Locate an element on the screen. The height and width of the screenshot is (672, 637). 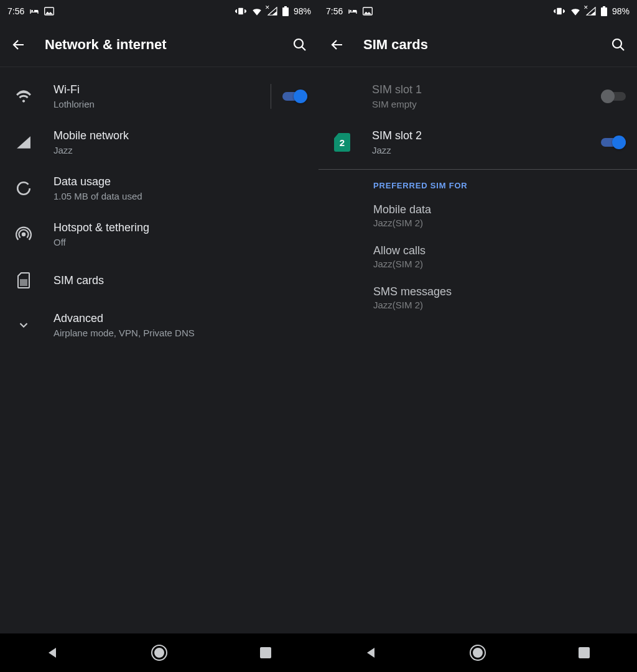
page-title: Network & internet is located at coordinates (159, 45).